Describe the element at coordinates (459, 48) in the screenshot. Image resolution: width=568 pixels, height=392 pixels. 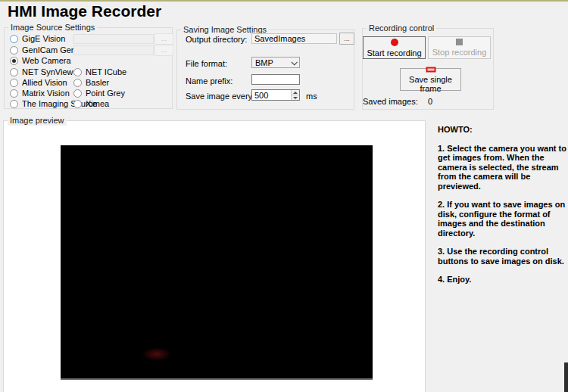
I see `stop-recording-button: Stop recording` at that location.